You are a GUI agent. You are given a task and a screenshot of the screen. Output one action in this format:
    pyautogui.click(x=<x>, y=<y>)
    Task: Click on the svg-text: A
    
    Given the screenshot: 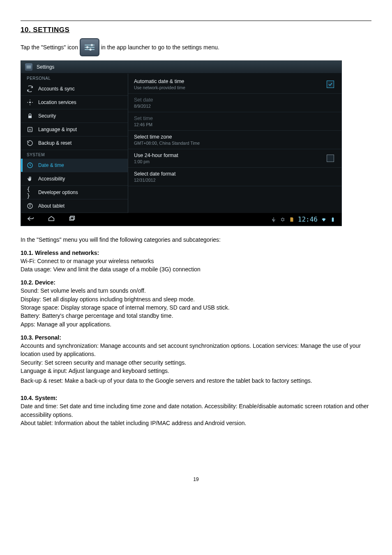 What is the action you would take?
    pyautogui.click(x=30, y=130)
    